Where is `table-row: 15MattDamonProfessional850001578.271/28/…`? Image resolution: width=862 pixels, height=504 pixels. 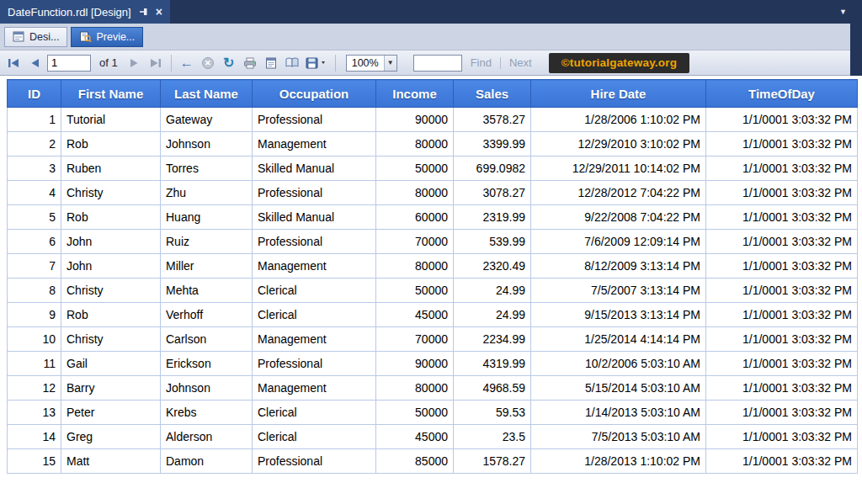 table-row: 15MattDamonProfessional850001578.271/28/… is located at coordinates (433, 461).